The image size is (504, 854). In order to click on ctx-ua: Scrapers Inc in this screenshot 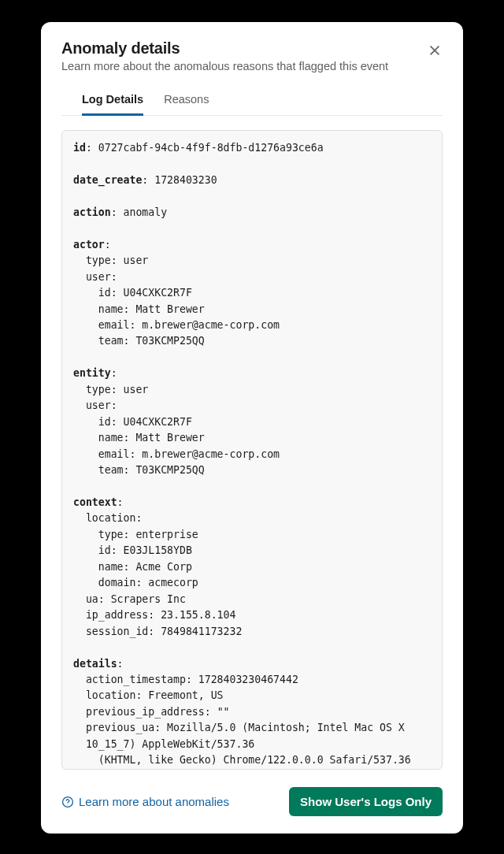, I will do `click(148, 599)`.